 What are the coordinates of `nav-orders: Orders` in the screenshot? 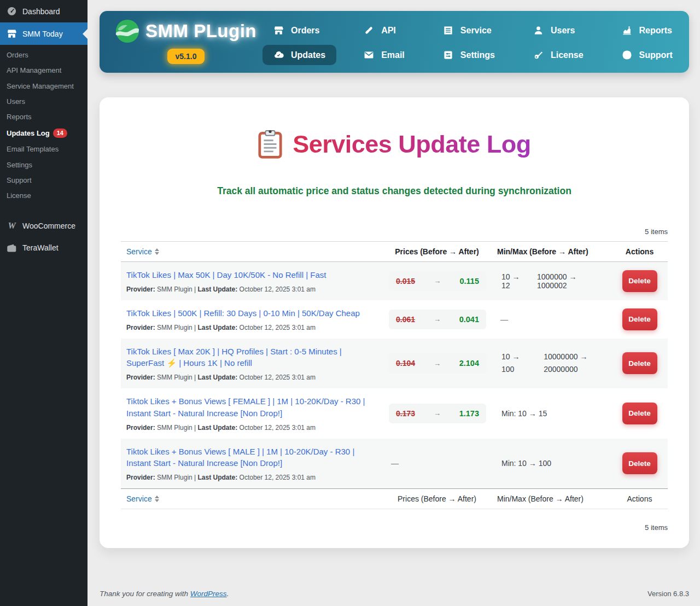 It's located at (300, 31).